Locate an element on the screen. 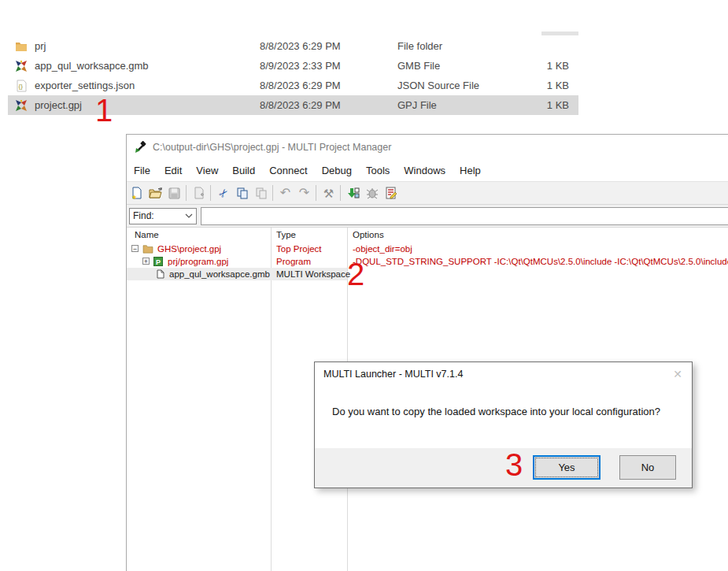 The width and height of the screenshot is (728, 571). window-title: C:\output-dir\GHS\project.gpj - MULTI Pr… is located at coordinates (272, 147).